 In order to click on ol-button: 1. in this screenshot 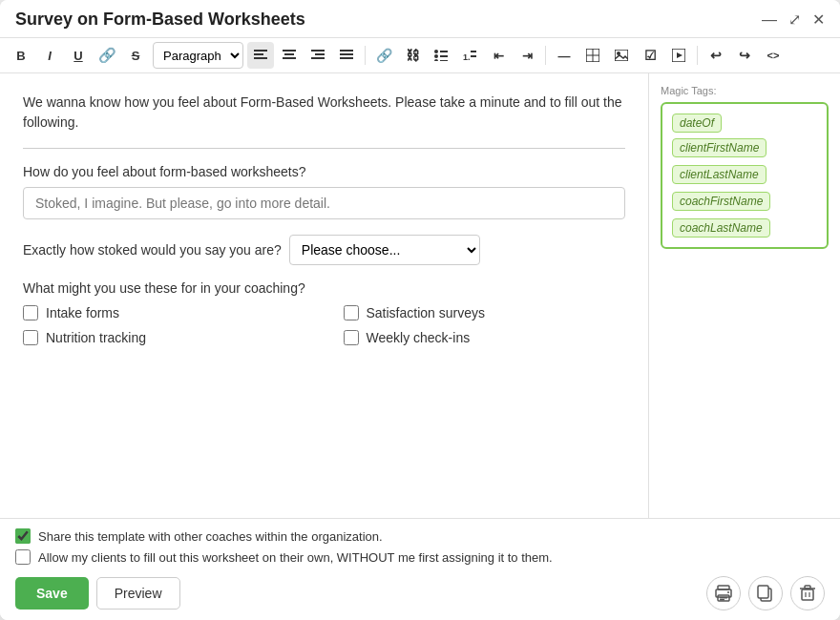, I will do `click(470, 55)`.